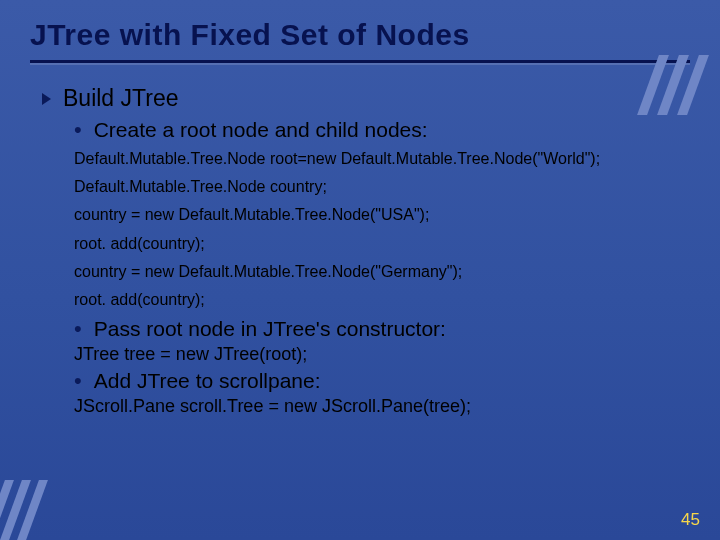 Image resolution: width=720 pixels, height=540 pixels. What do you see at coordinates (377, 381) in the screenshot?
I see `bullet-lvl2-add: • Add JTree to scrollpane:` at bounding box center [377, 381].